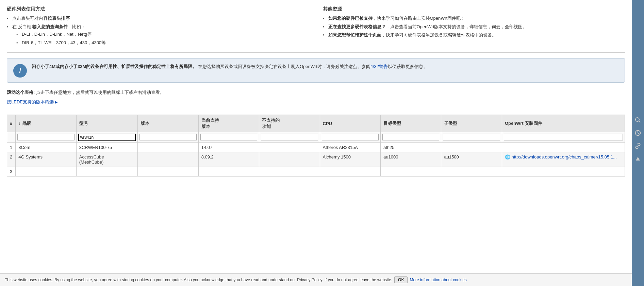 Image resolution: width=644 pixels, height=286 pixels. What do you see at coordinates (638, 146) in the screenshot?
I see `link-icon` at bounding box center [638, 146].